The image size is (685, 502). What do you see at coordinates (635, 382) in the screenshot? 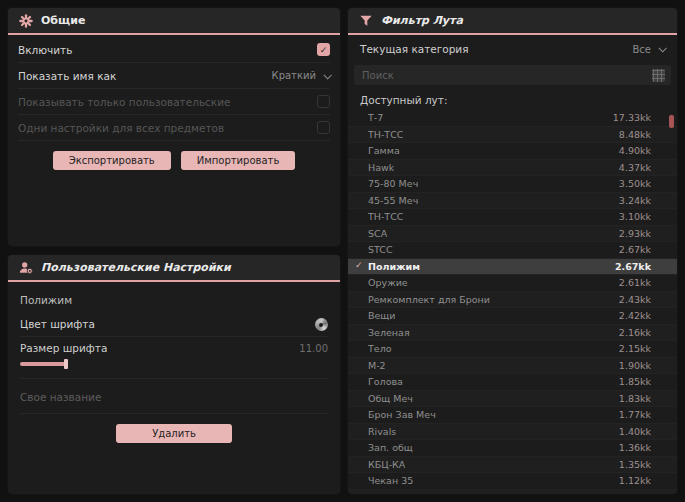
I see `loot-item-value: 1.85kk` at bounding box center [635, 382].